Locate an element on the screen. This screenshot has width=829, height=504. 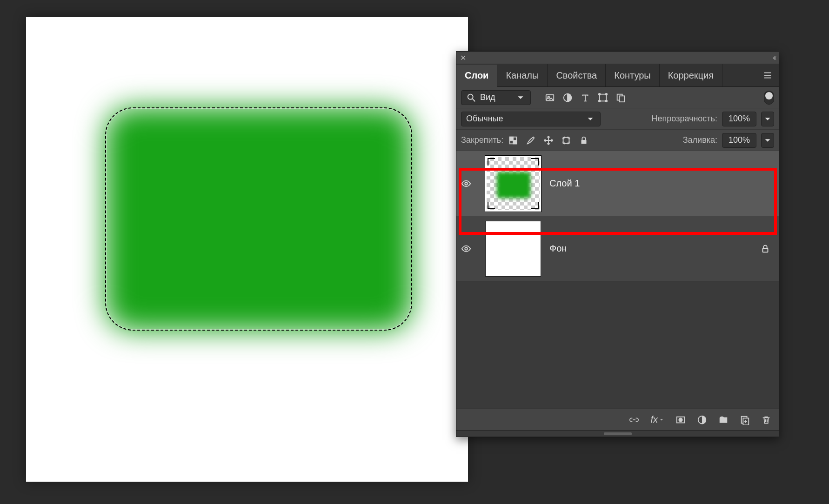
opacity-label: Непрозрачность: is located at coordinates (685, 119).